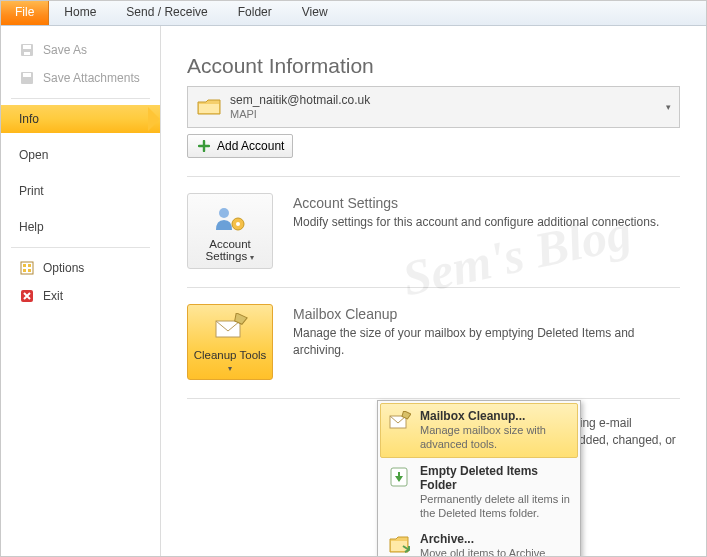 The image size is (707, 557). Describe the element at coordinates (668, 107) in the screenshot. I see `chevron-down-icon: ▾` at that location.